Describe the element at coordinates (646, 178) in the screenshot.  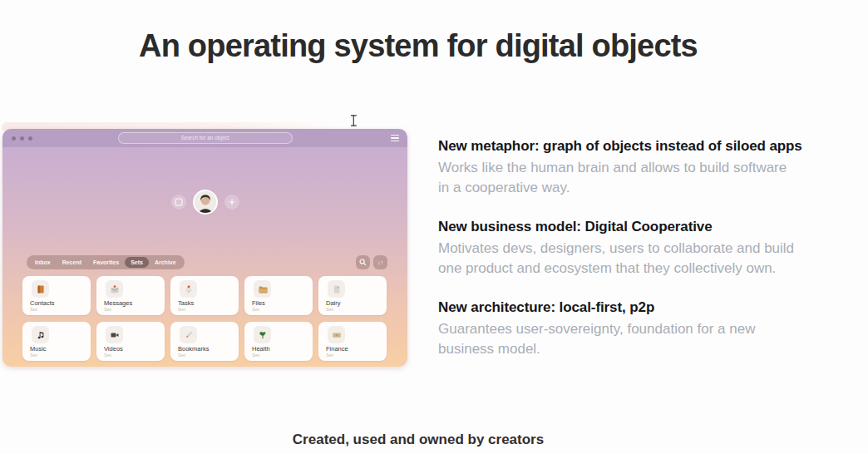
I see `section-body: Works like the human brain and allows to…` at that location.